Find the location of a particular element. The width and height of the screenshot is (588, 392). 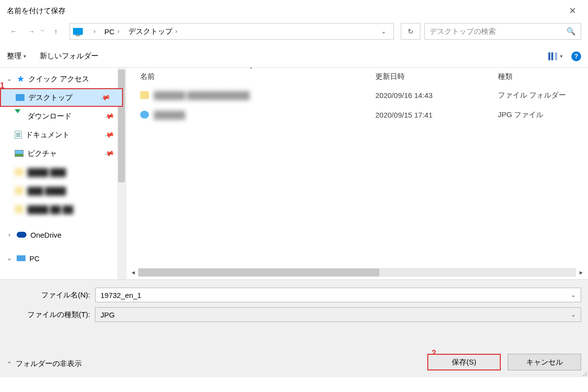

column-date: 更新日時 is located at coordinates (437, 76).